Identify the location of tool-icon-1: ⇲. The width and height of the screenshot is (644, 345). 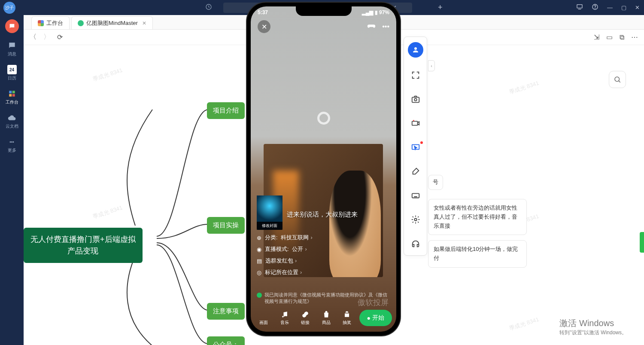
(597, 37).